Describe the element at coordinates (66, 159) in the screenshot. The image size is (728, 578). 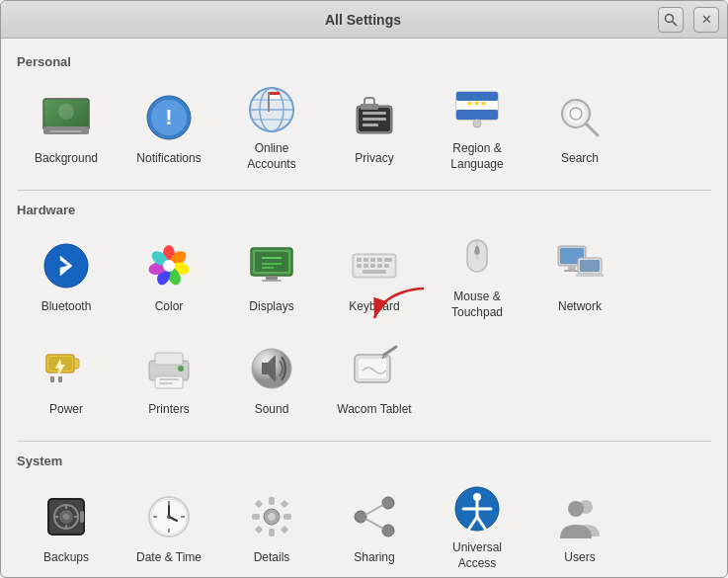
I see `background-label: Background` at that location.